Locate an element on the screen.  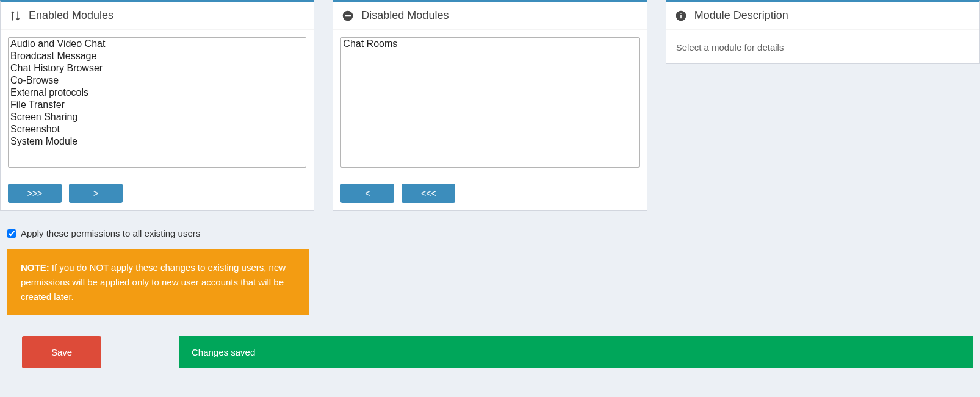
move-all-left-button: <<< is located at coordinates (428, 193).